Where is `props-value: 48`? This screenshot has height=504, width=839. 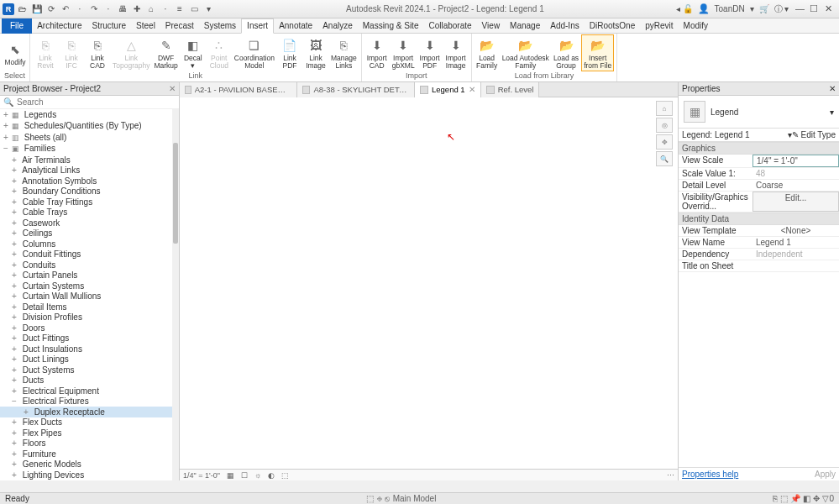 props-value: 48 is located at coordinates (796, 173).